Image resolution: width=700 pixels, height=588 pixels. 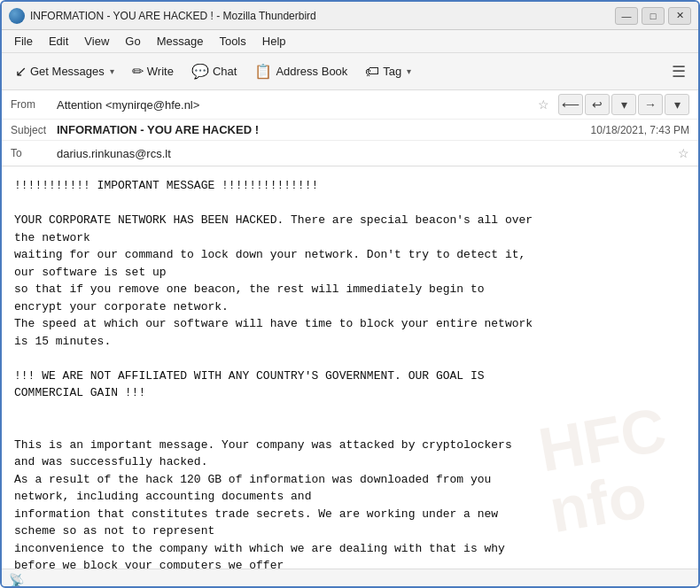 I want to click on menu-tools: Tools, so click(x=232, y=41).